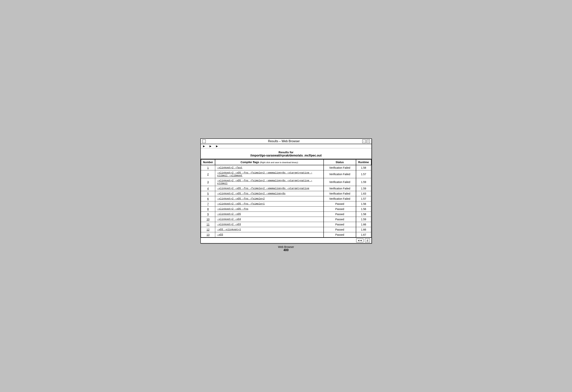  Describe the element at coordinates (360, 240) in the screenshot. I see `scroll-left-button: ◄◄` at that location.